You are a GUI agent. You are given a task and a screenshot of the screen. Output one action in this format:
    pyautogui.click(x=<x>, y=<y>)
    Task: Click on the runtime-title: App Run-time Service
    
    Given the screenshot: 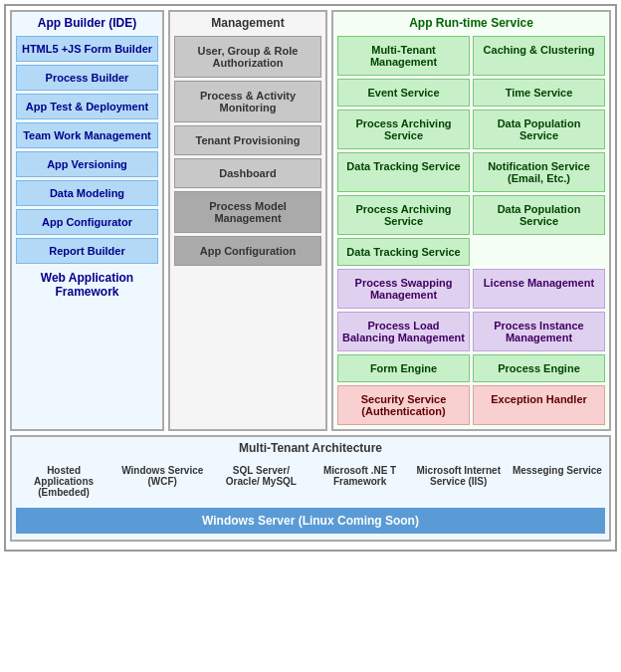 What is the action you would take?
    pyautogui.click(x=472, y=23)
    